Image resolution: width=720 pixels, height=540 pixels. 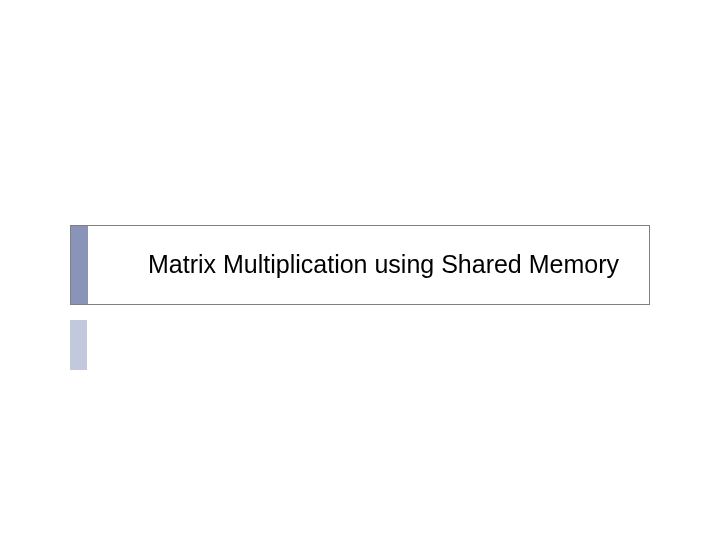 What do you see at coordinates (368, 265) in the screenshot?
I see `title-text-wrap: Matrix Multiplication using Shared Memor…` at bounding box center [368, 265].